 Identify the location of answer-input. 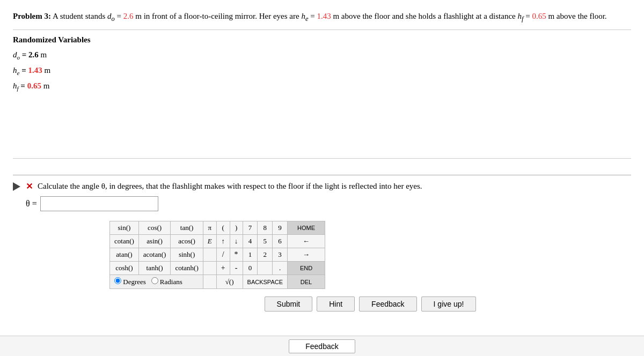
(99, 204).